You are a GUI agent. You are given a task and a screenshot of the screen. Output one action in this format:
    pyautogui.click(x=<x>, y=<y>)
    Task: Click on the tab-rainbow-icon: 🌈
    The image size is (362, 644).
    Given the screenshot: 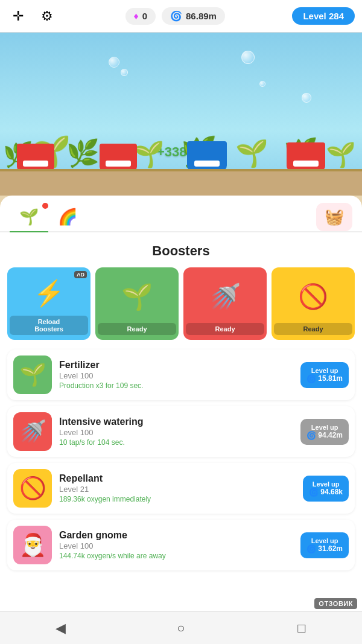 What is the action you would take?
    pyautogui.click(x=68, y=217)
    